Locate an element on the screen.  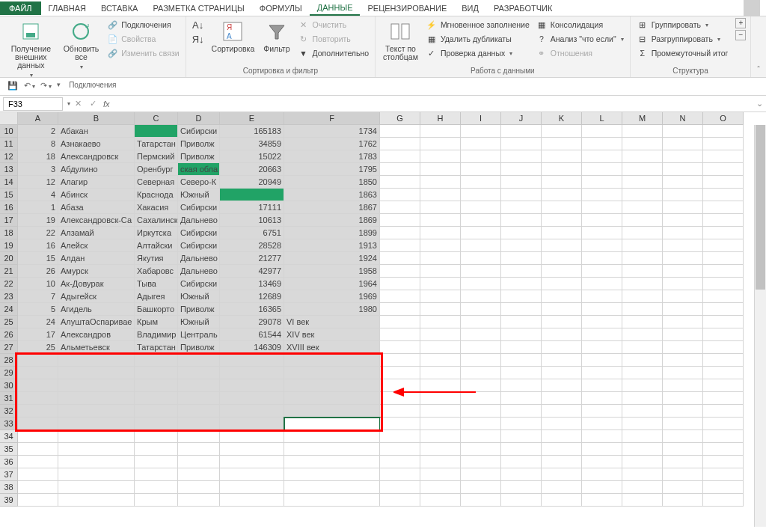
cell-C22: Тыва is located at coordinates (156, 284).